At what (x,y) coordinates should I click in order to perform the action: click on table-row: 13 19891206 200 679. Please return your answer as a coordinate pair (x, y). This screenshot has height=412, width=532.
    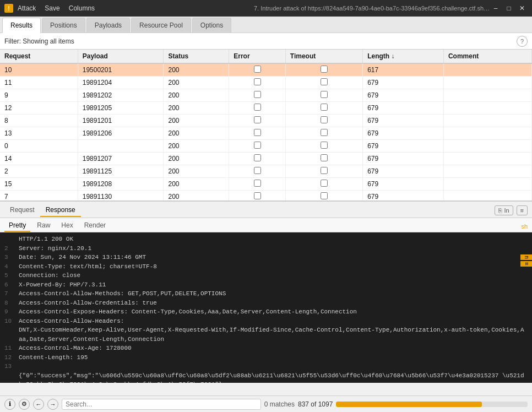
    Looking at the image, I should click on (266, 133).